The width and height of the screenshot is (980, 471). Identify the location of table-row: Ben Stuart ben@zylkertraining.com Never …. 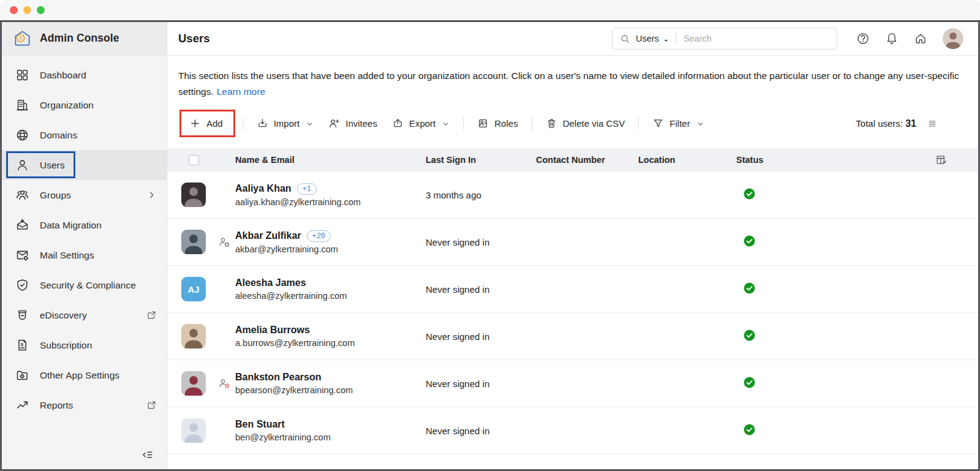
(573, 431).